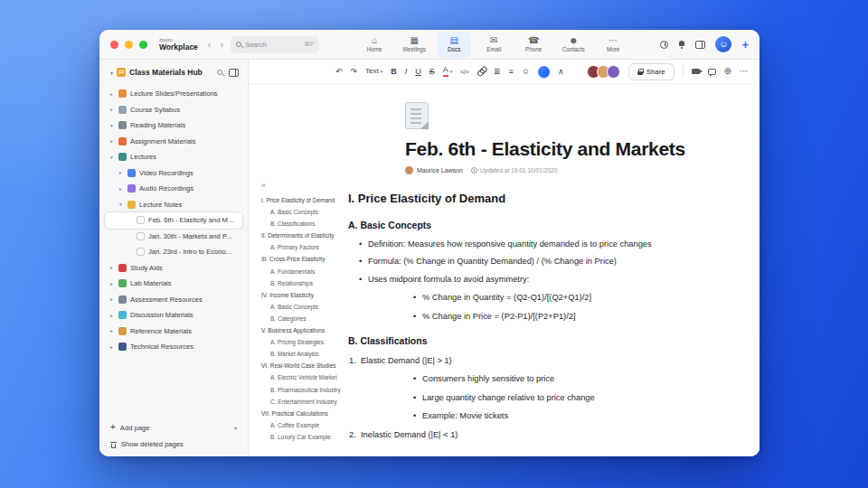 The height and width of the screenshot is (488, 868). What do you see at coordinates (494, 45) in the screenshot?
I see `tab-email: ✉ Email` at bounding box center [494, 45].